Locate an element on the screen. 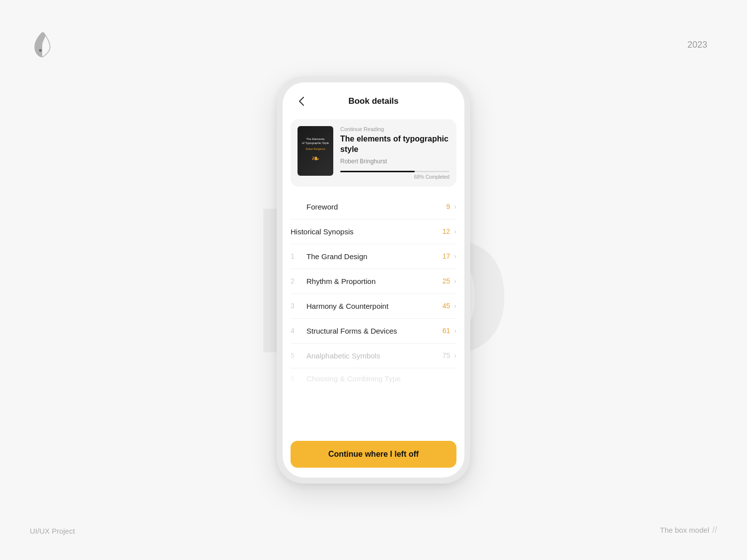 Image resolution: width=747 pixels, height=560 pixels. cover-decoration-icon: ❧ is located at coordinates (316, 158).